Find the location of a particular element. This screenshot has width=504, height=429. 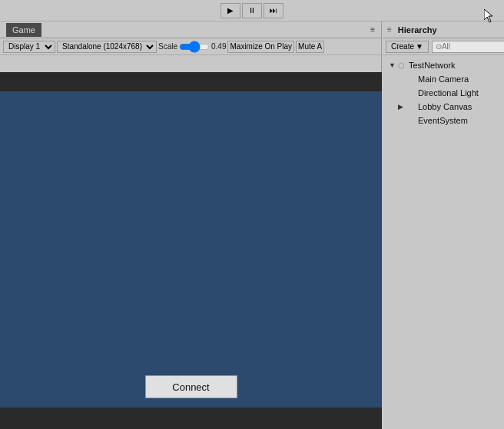

resolution-select: Standalone (1024x768) is located at coordinates (107, 47).